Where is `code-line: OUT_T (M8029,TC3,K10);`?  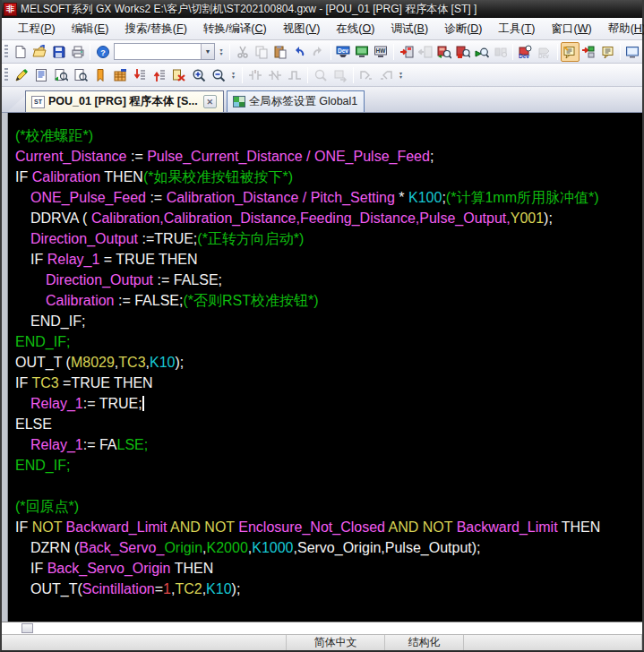 code-line: OUT_T (M8029,TC3,K10); is located at coordinates (326, 362).